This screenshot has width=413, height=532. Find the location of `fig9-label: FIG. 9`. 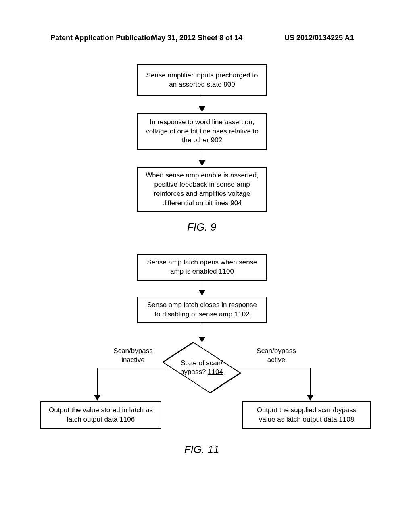

fig9-label: FIG. 9 is located at coordinates (202, 227).